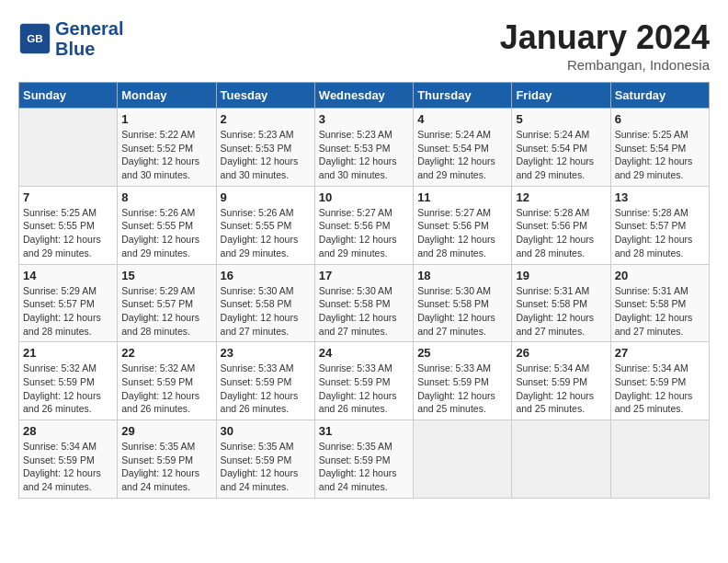  What do you see at coordinates (660, 147) in the screenshot?
I see `calendar-cell: 6Sunrise: 5:25 AMSunset: 5:54 PMDaylight…` at bounding box center [660, 147].